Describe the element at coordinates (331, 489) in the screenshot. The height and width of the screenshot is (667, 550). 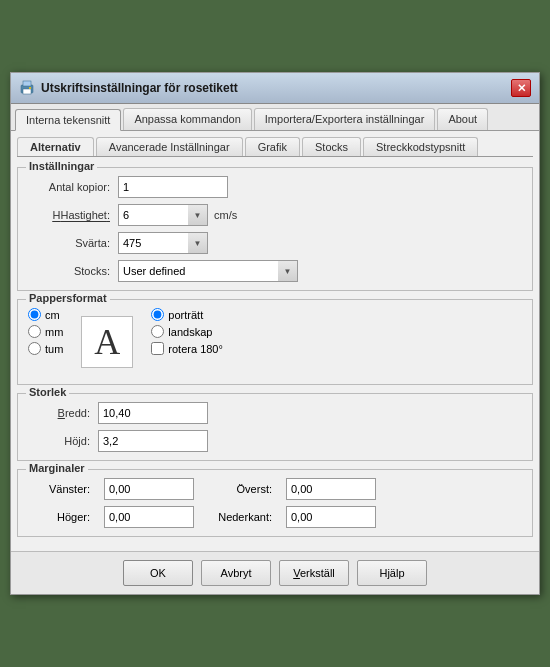
I see `overst-input` at that location.